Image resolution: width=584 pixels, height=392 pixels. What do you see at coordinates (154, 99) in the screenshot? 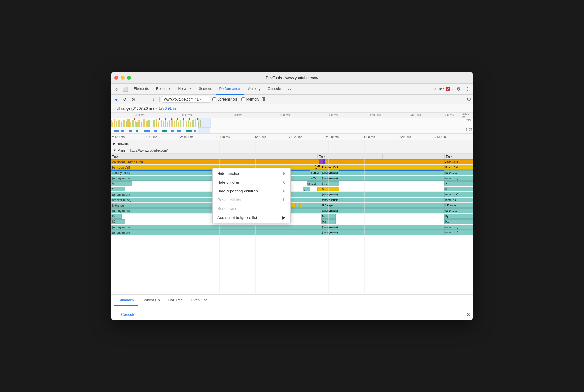
I see `download-button: ↓` at bounding box center [154, 99].